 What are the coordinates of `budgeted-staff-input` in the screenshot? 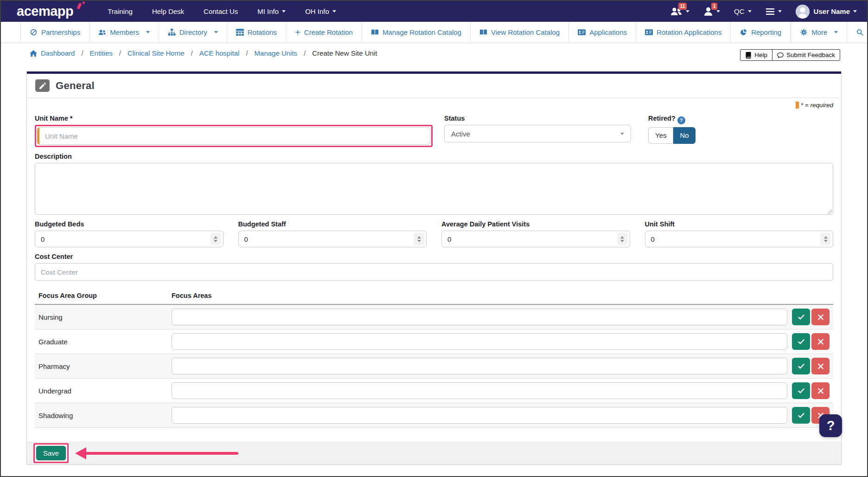 It's located at (333, 239).